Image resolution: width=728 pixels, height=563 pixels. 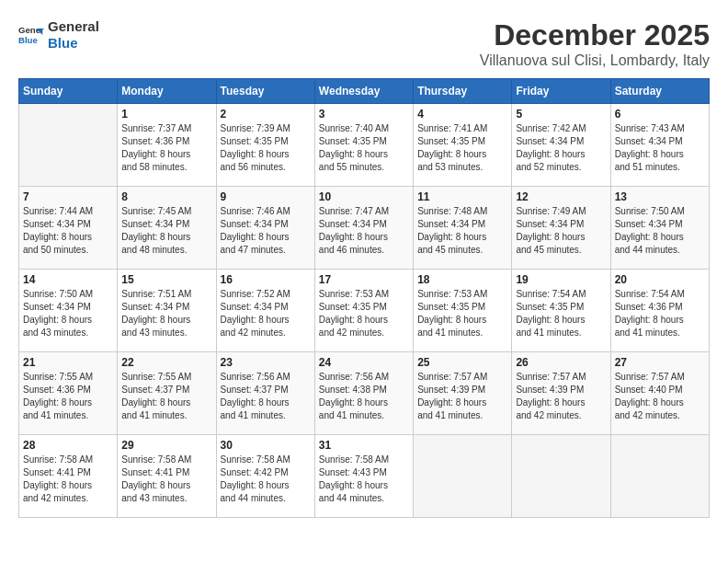 What do you see at coordinates (166, 231) in the screenshot?
I see `day-info: Sunrise: 7:45 AM Sunset: 4:34 PM Dayligh…` at bounding box center [166, 231].